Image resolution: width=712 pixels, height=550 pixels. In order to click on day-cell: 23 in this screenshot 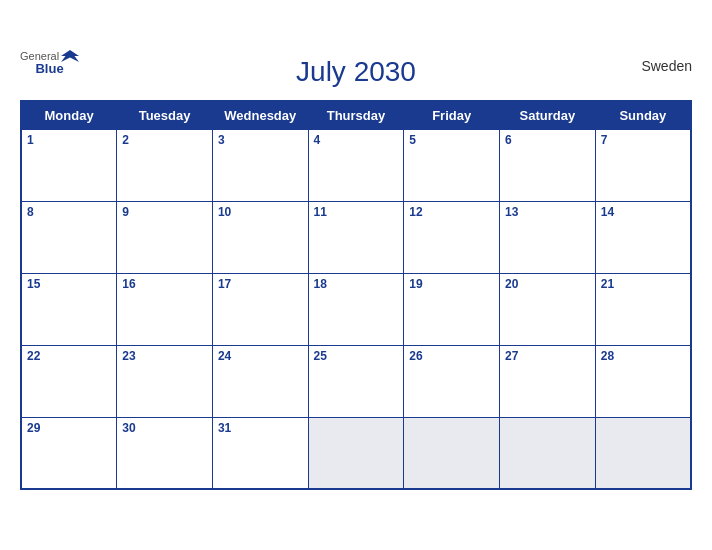, I will do `click(165, 381)`.